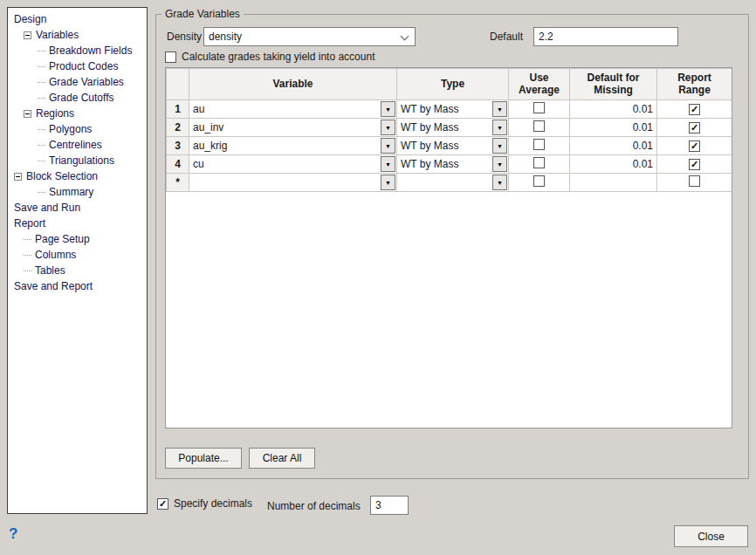 This screenshot has height=555, width=756. What do you see at coordinates (56, 255) in the screenshot?
I see `tree-item-label: Columns` at bounding box center [56, 255].